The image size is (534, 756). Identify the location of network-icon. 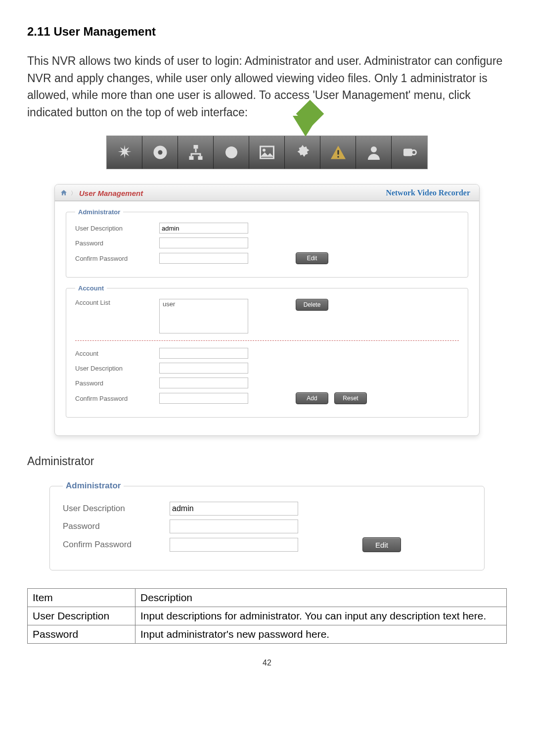
(196, 152).